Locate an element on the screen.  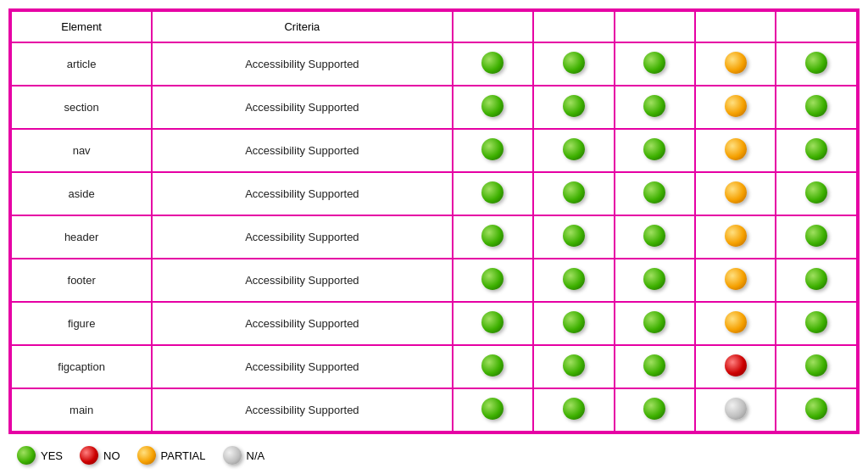
col-header-criteria: Criteria is located at coordinates (302, 27).